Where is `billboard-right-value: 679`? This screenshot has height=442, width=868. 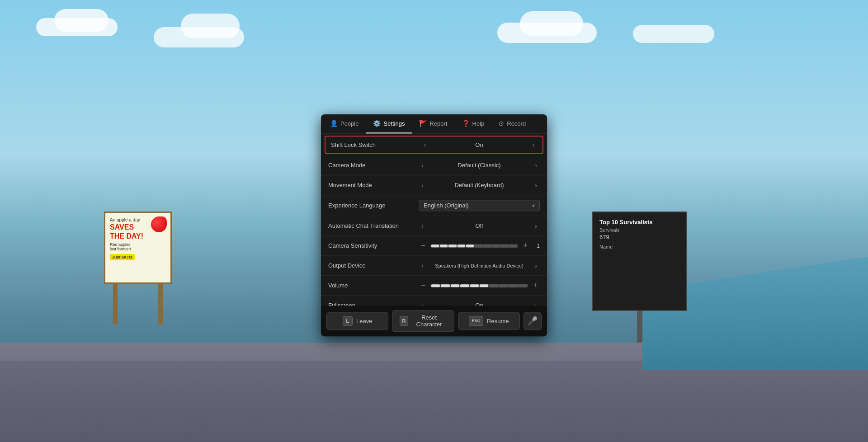
billboard-right-value: 679 is located at coordinates (640, 237).